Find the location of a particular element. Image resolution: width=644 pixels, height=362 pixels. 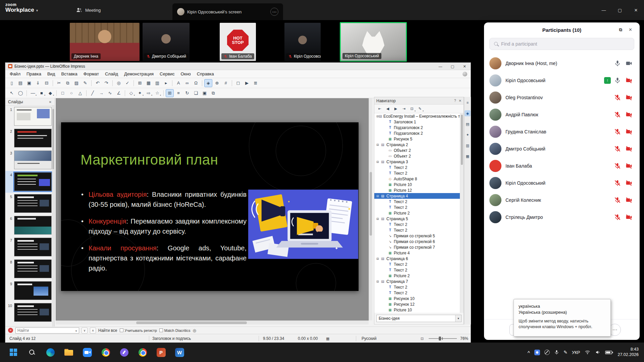

menu-item: Правка is located at coordinates (34, 74).